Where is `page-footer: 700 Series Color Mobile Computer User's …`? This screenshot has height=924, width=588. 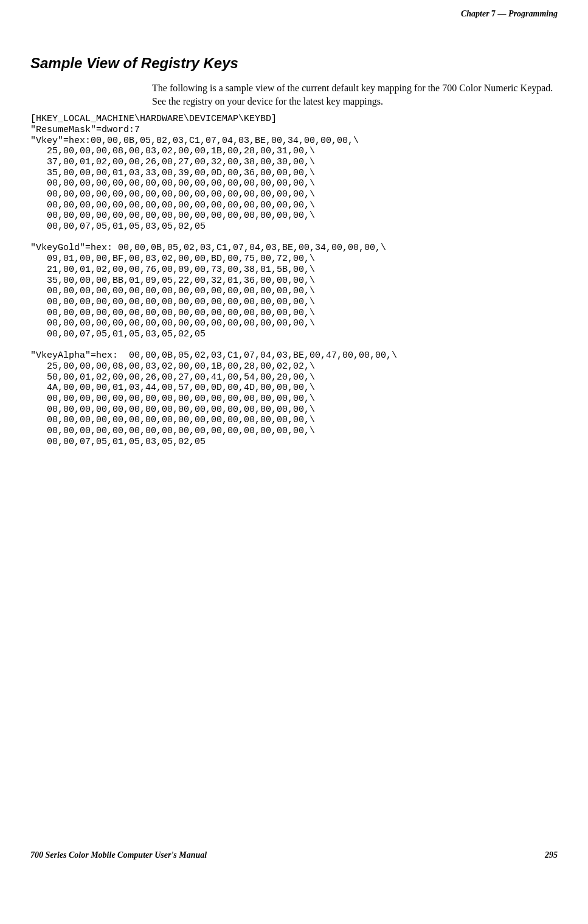 page-footer: 700 Series Color Mobile Computer User's … is located at coordinates (294, 855).